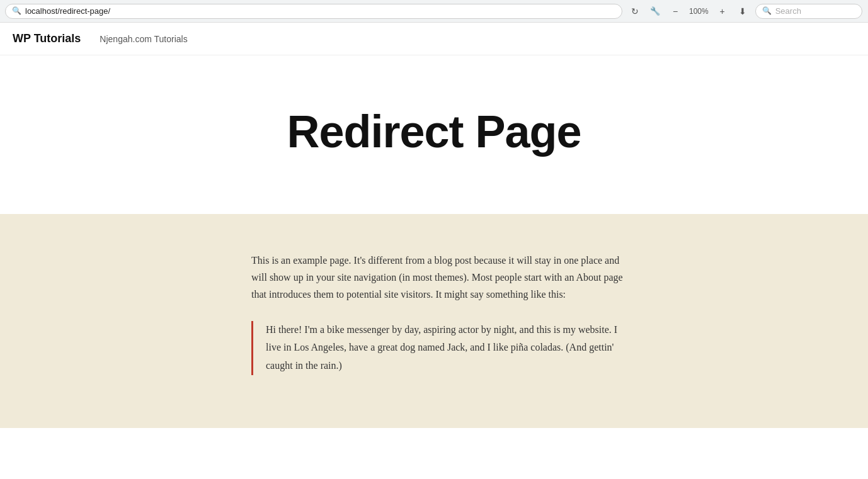 The image size is (868, 479). I want to click on download-icon: ⬇, so click(743, 11).